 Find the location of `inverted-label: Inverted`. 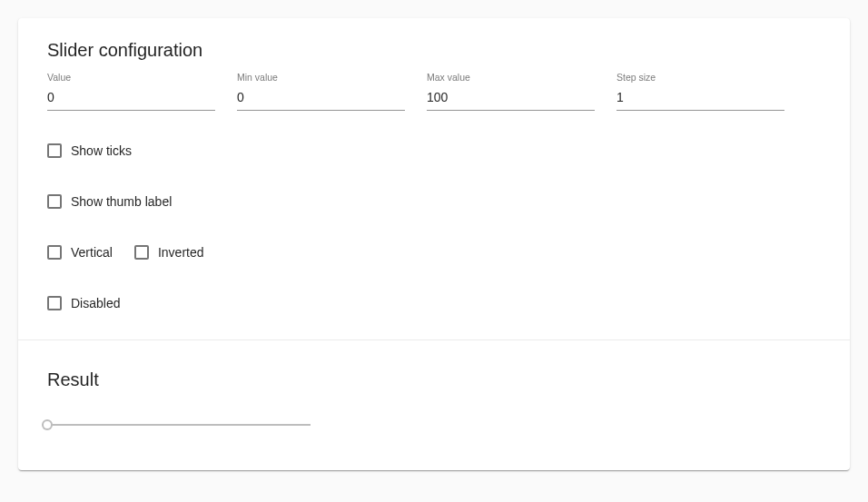

inverted-label: Inverted is located at coordinates (182, 252).